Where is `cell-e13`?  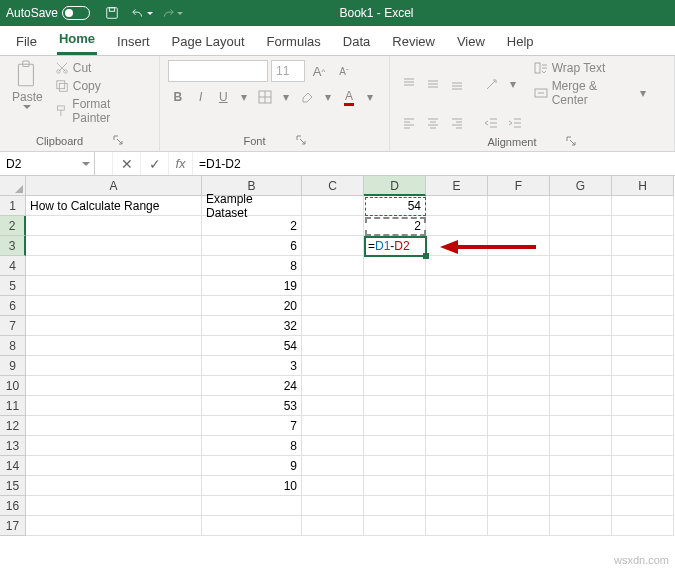 cell-e13 is located at coordinates (457, 446).